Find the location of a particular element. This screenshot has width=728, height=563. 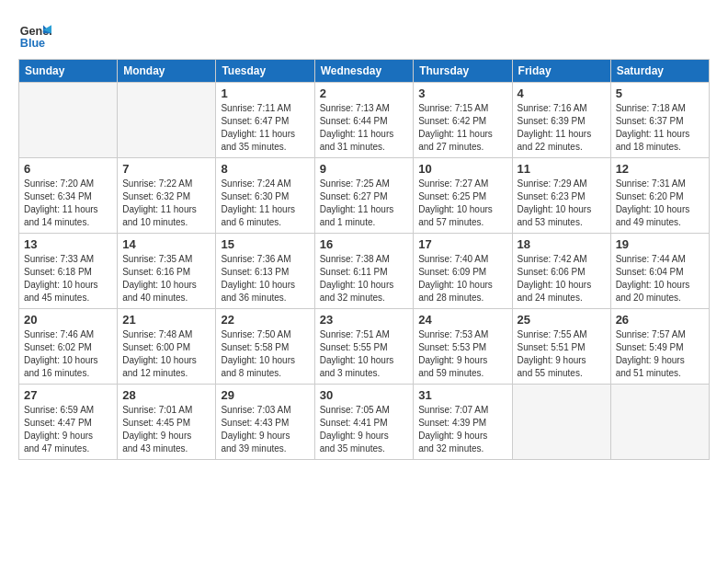

day-number: 30 is located at coordinates (364, 396).